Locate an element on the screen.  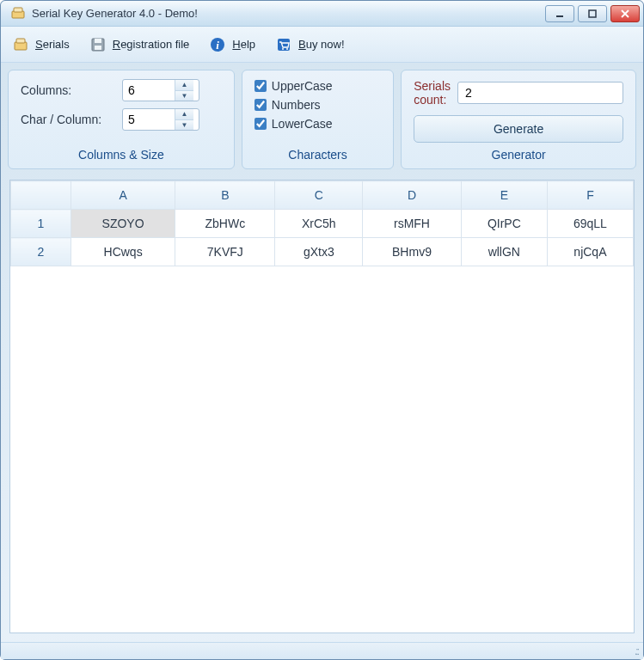
table-row: 2 HCwqs 7KVFJ gXtx3 BHmv9 wllGN njCqA is located at coordinates (322, 253).